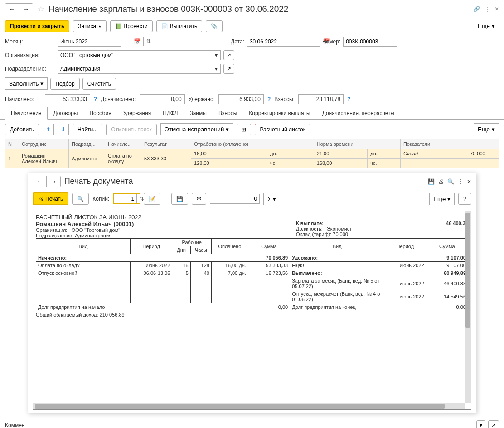  What do you see at coordinates (94, 42) in the screenshot?
I see `month-input` at bounding box center [94, 42].